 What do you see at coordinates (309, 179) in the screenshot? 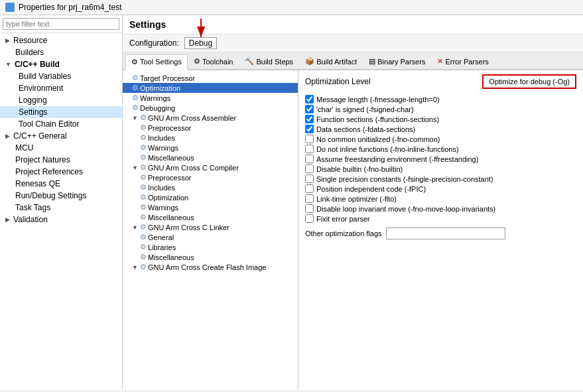
I see `checkbox-single-precision-input` at bounding box center [309, 179].